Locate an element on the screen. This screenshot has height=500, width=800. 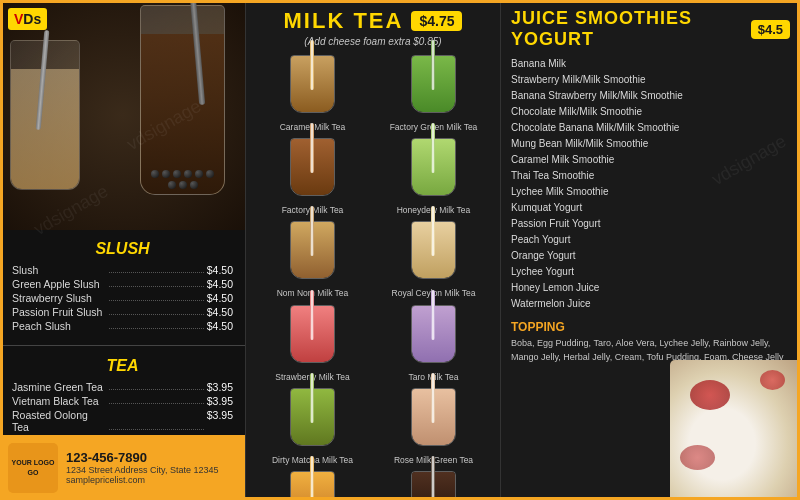
contact-info: 123-456-7890 1234 Street Address City, S… is located at coordinates (152, 468).